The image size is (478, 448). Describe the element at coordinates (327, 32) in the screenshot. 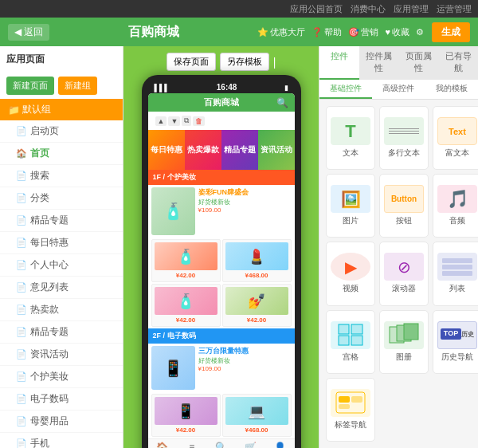

I see `nav-link-help: ❓ 帮助` at that location.